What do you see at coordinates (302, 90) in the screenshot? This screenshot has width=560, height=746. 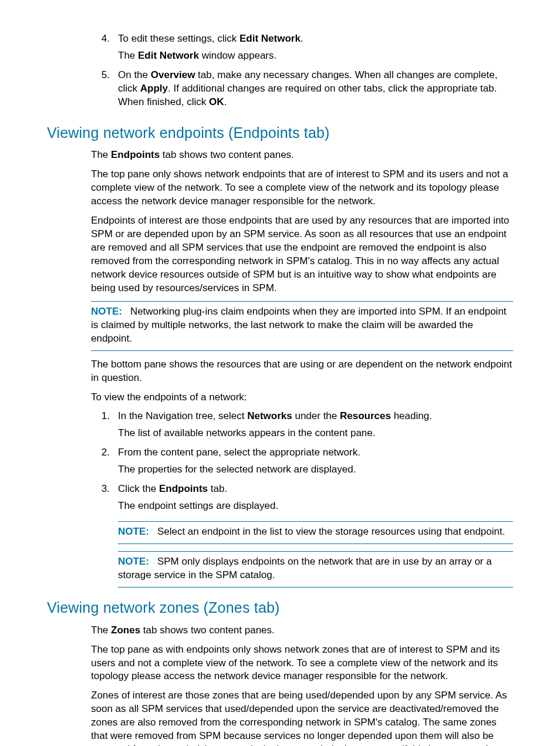 I see `list-item: 5. On the Overview tab, make any necessa…` at bounding box center [302, 90].